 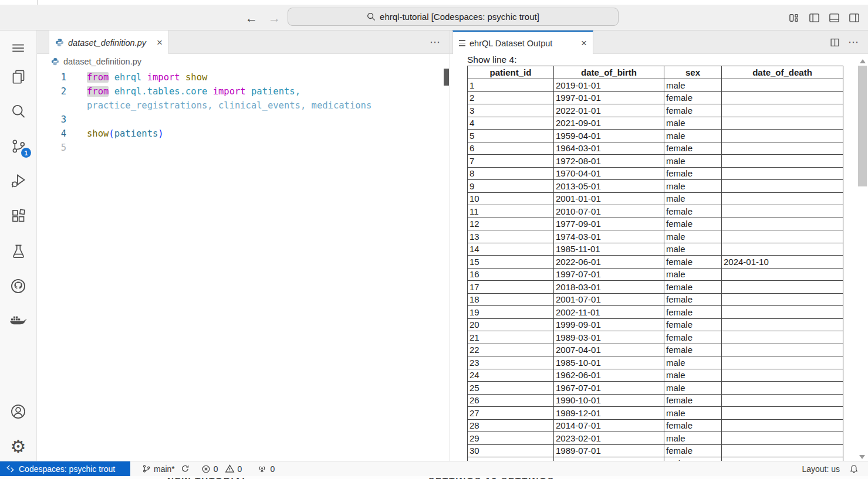 What do you see at coordinates (609, 388) in the screenshot?
I see `table-cell: 1967-07-01` at bounding box center [609, 388].